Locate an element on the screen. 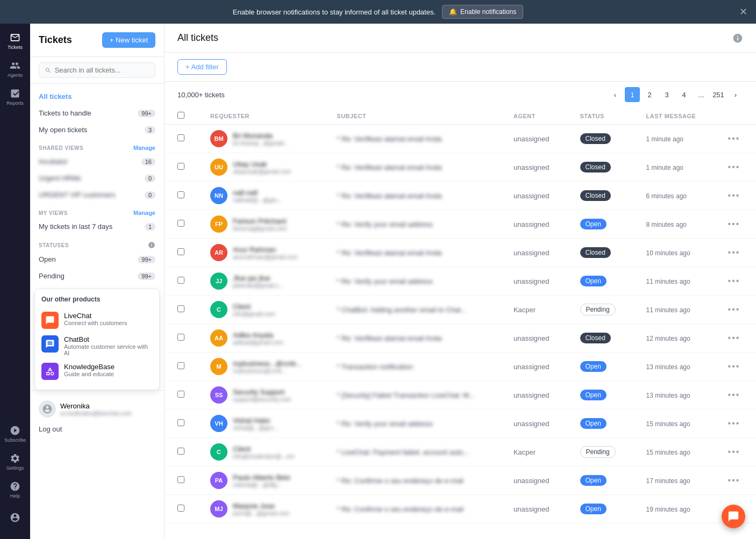 This screenshot has height=539, width=756. avatar: C is located at coordinates (219, 452).